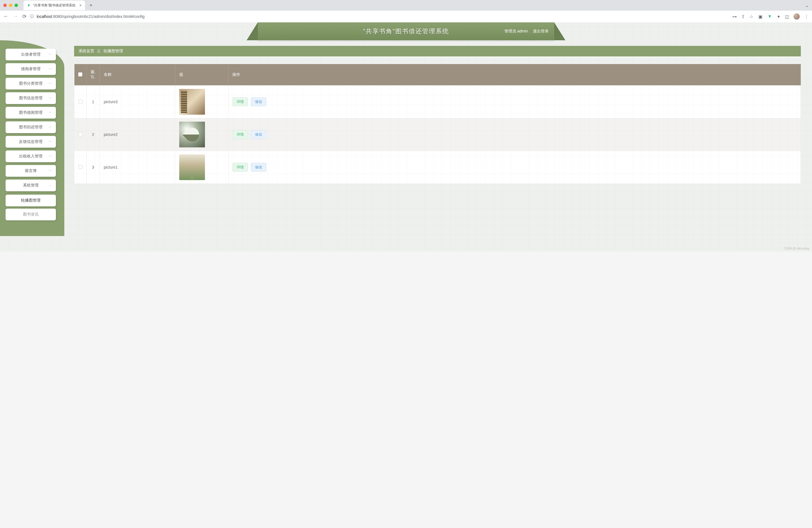  What do you see at coordinates (437, 52) in the screenshot?
I see `breadcrumb: 系统首页 ☰ 轮播图管理` at bounding box center [437, 52].